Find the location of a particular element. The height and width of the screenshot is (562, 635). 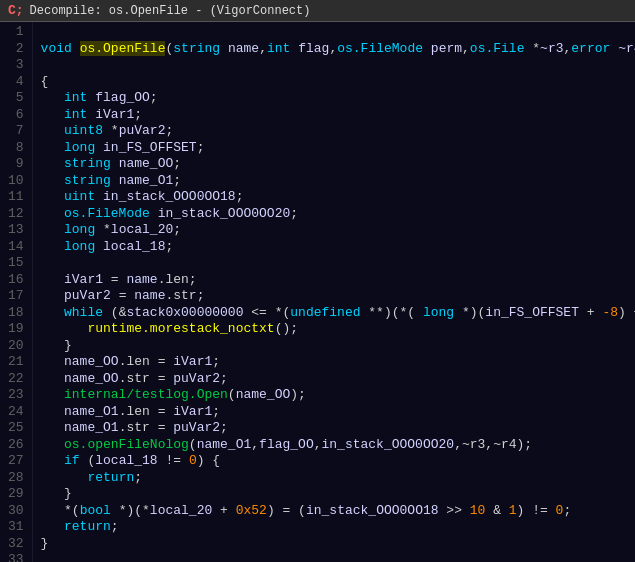

title-bar: C; Decompile: os.OpenFile - (VigorConnec… is located at coordinates (318, 11).